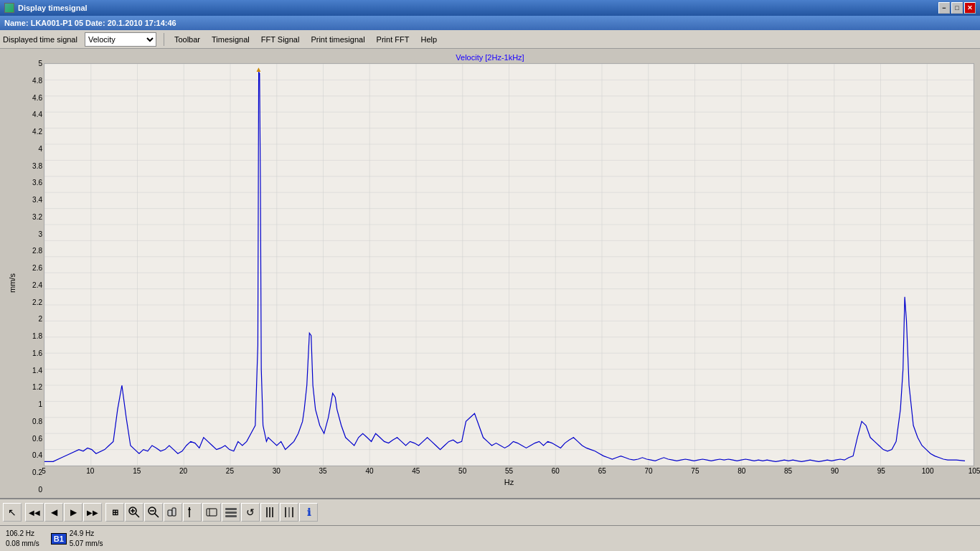 The height and width of the screenshot is (551, 980). I want to click on pointer-tool-button: ↖, so click(12, 512).